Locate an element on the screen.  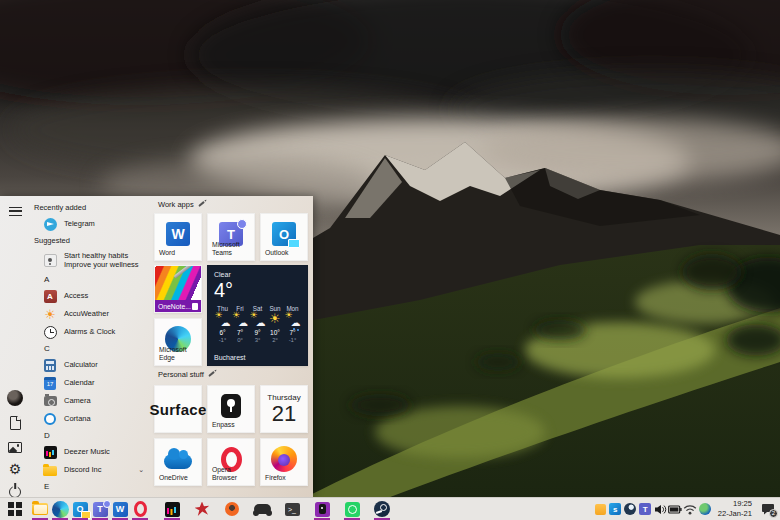
app-item-camera: Camera is located at coordinates (91, 401).